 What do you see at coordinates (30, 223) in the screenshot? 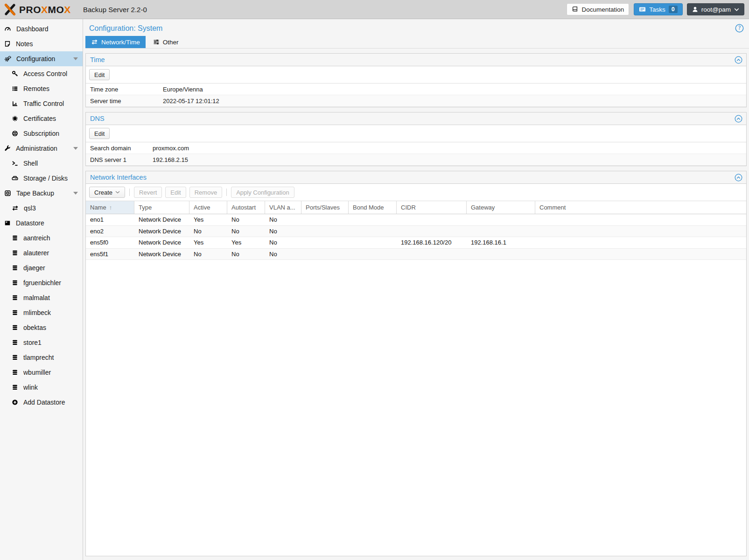
I see `sidebar-item-label: Datastore` at bounding box center [30, 223].